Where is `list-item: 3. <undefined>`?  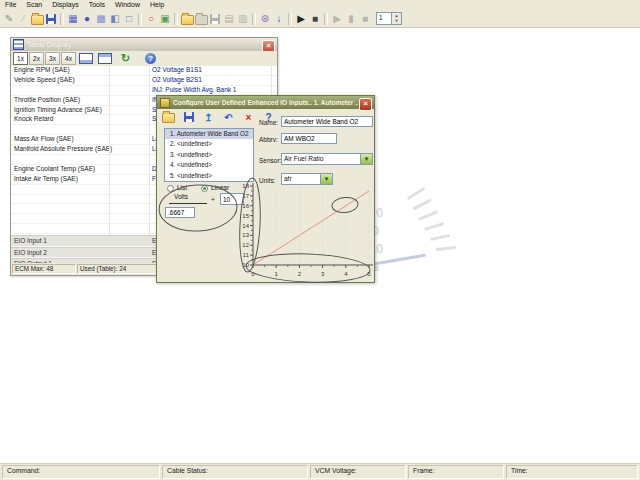 list-item: 3. <undefined> is located at coordinates (209, 155).